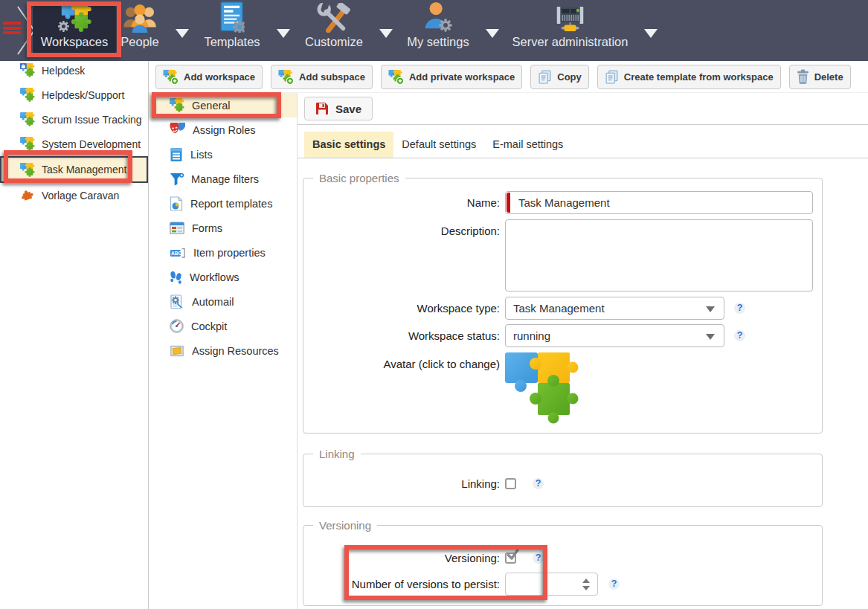  Describe the element at coordinates (334, 30) in the screenshot. I see `nav-item-customize: Customize` at that location.